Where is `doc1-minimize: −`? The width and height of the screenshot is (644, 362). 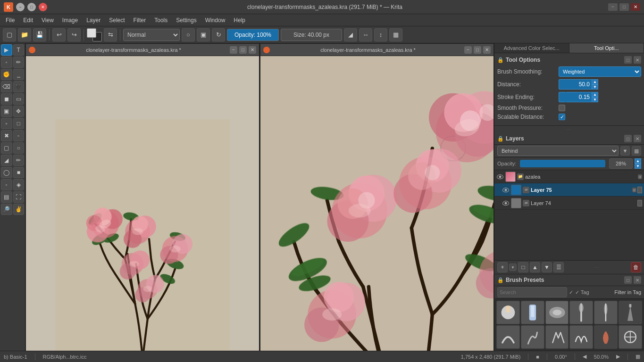
doc1-minimize: − is located at coordinates (234, 50).